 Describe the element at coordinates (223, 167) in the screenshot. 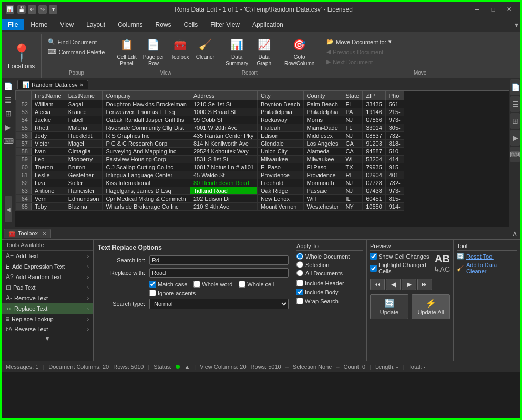

I see `table-cell: 10817 Notus Ln #-a101` at that location.